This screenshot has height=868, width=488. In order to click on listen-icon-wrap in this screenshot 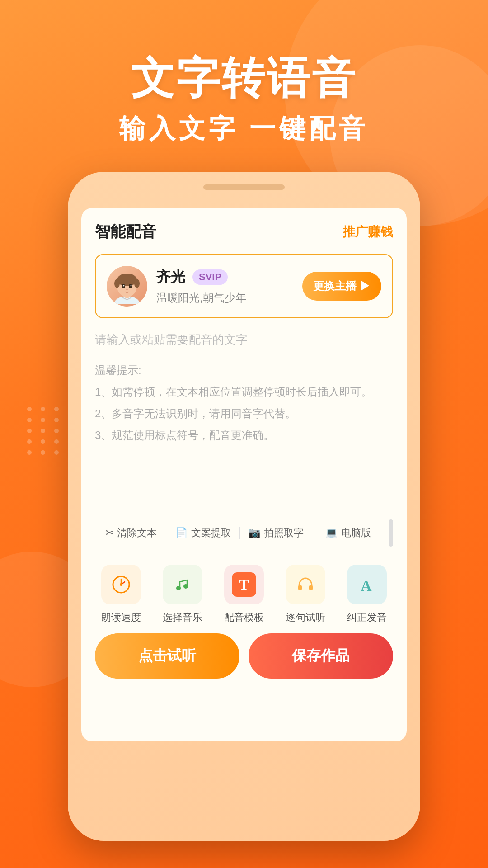, I will do `click(305, 585)`.